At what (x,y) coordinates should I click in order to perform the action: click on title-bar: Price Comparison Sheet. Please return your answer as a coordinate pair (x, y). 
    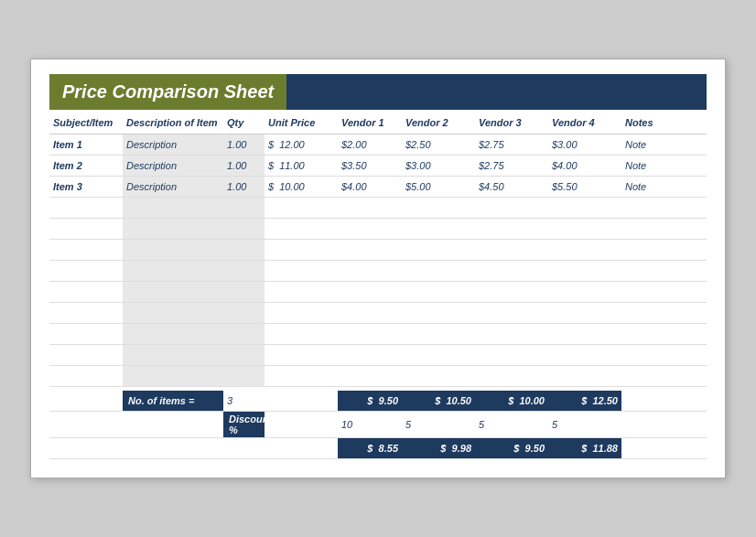
    Looking at the image, I should click on (378, 91).